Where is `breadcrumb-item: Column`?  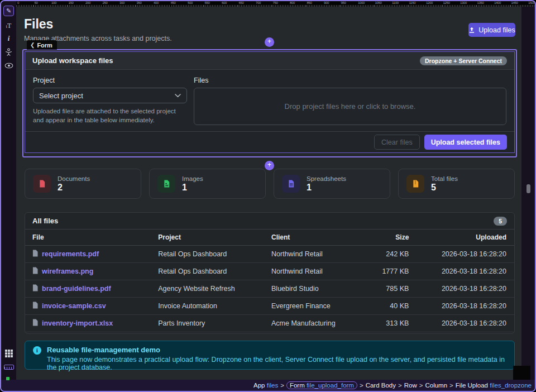 breadcrumb-item: Column is located at coordinates (436, 385).